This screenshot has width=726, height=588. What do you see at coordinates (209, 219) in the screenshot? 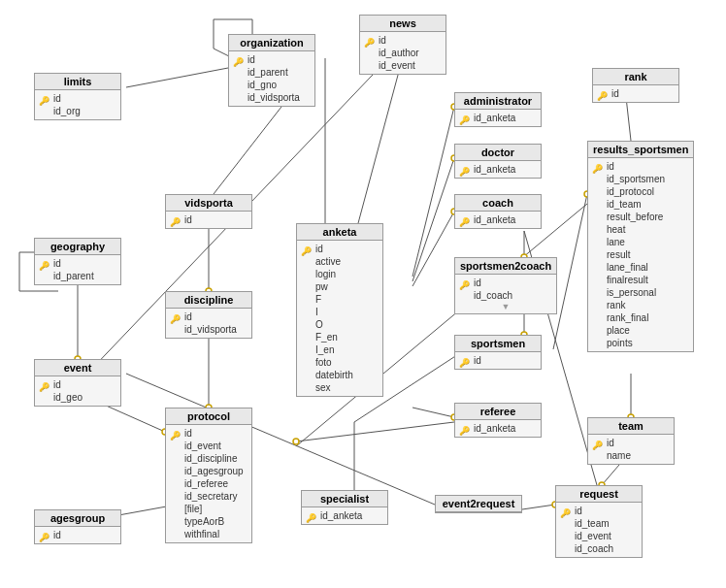
I see `table-body-vidsporta: id` at bounding box center [209, 219].